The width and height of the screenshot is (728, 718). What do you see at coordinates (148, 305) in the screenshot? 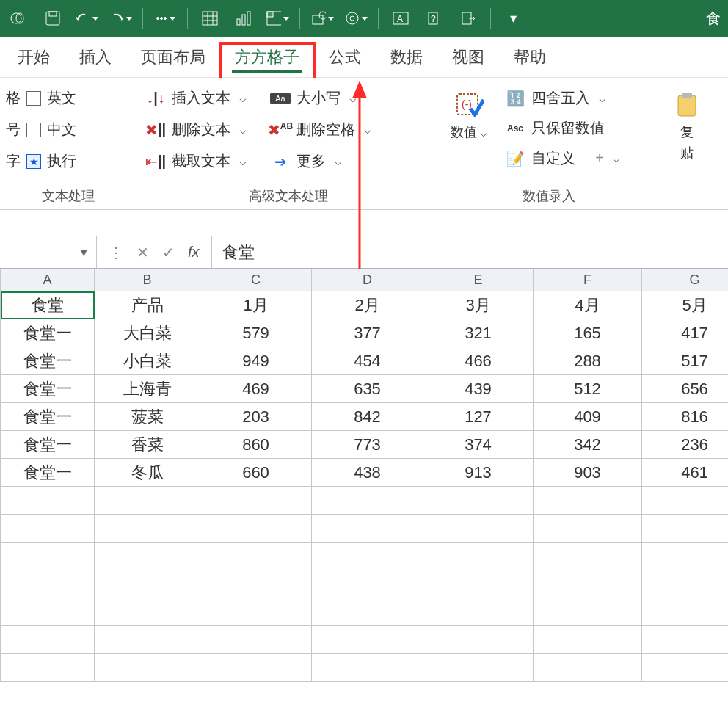
I see `cell-B1: 产品` at bounding box center [148, 305].